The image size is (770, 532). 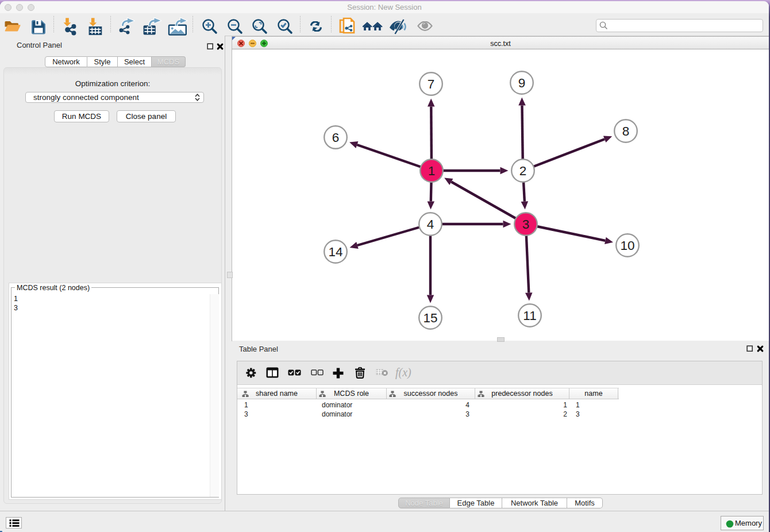 I want to click on svg-text: 6, so click(x=336, y=138).